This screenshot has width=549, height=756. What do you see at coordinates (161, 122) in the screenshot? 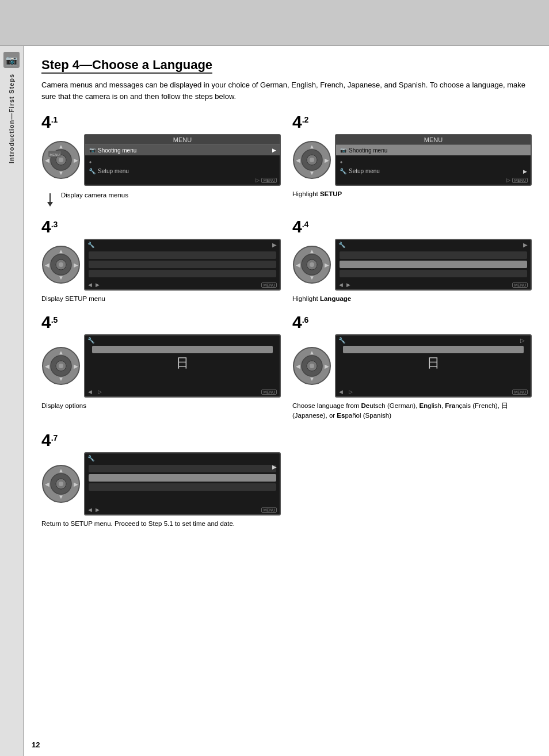
I see `step-number-4-1: 4.1` at bounding box center [161, 122].